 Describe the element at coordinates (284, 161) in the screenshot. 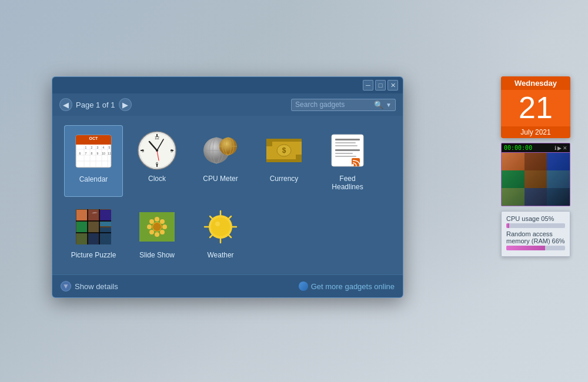

I see `gadget-item-currency: $ Currency` at that location.